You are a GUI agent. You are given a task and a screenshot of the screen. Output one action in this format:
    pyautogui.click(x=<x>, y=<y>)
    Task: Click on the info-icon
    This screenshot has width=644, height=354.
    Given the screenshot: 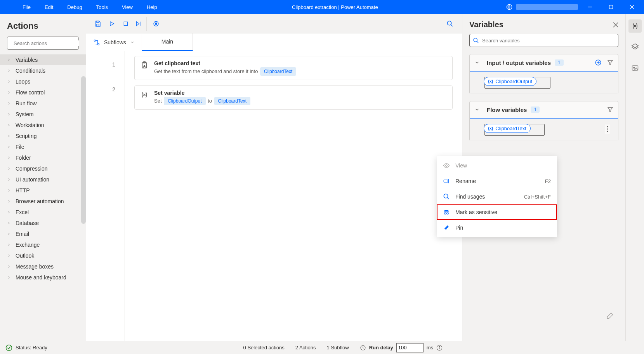 What is the action you would take?
    pyautogui.click(x=439, y=348)
    